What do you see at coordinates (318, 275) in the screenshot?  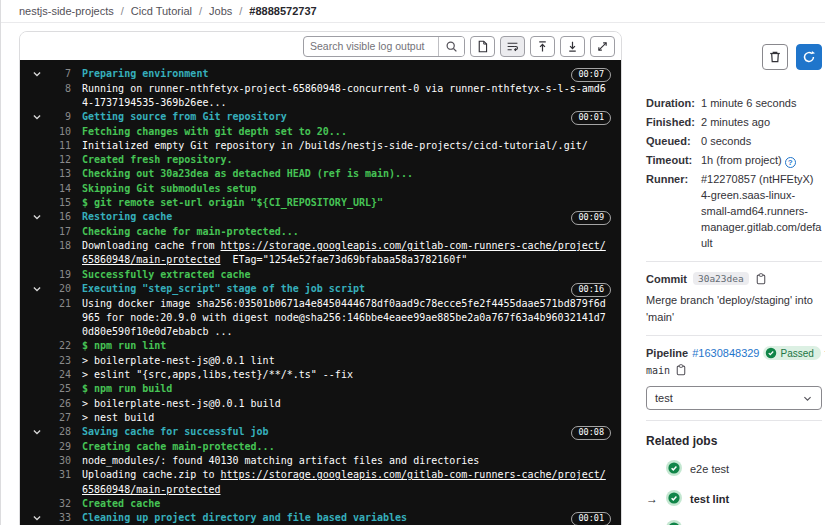 I see `log-line: 19Successfully extracted cache` at bounding box center [318, 275].